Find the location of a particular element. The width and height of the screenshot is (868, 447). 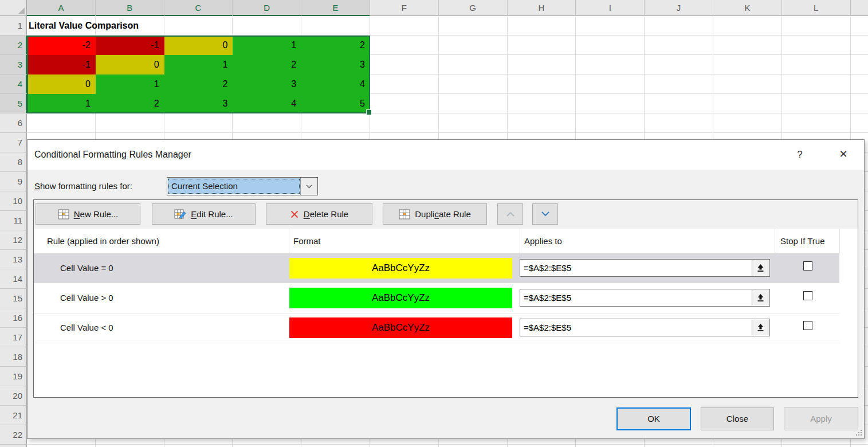

column-header-B: B is located at coordinates (130, 8).